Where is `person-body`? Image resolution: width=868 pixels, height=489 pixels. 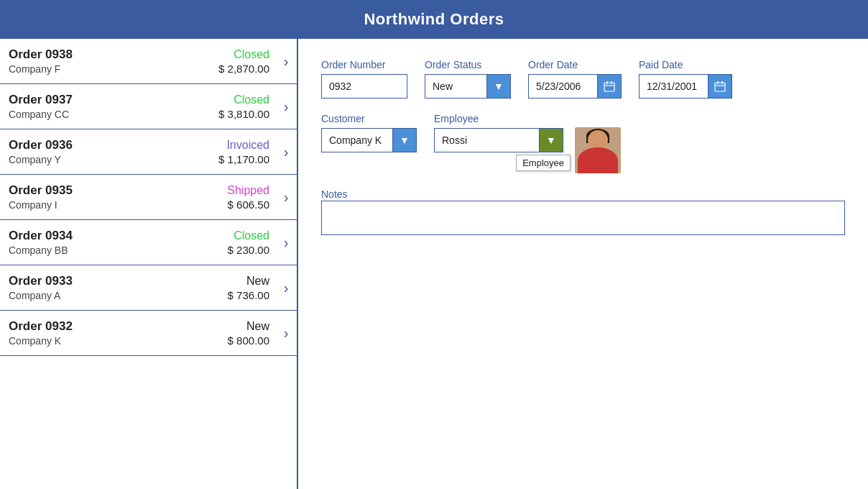
person-body is located at coordinates (598, 160).